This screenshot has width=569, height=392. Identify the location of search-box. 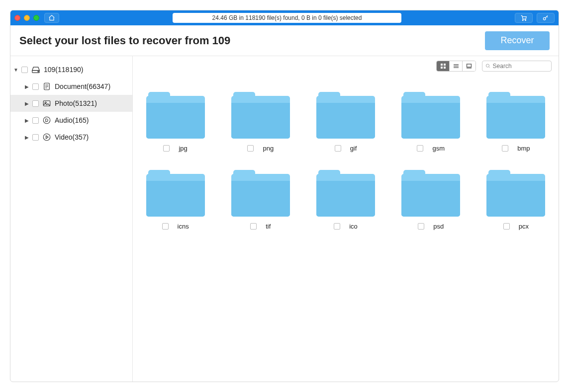
(517, 66).